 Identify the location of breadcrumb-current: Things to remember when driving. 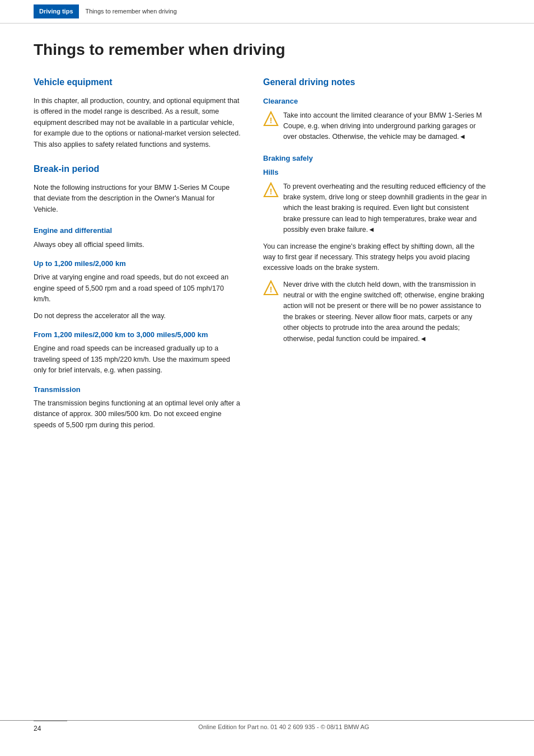
(131, 11).